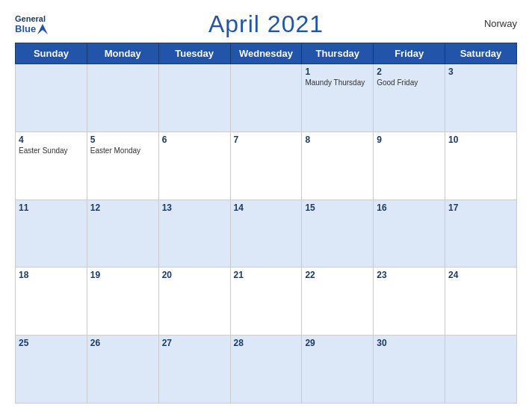 This screenshot has height=411, width=532. I want to click on weekday-header-sunday: Sunday, so click(52, 54).